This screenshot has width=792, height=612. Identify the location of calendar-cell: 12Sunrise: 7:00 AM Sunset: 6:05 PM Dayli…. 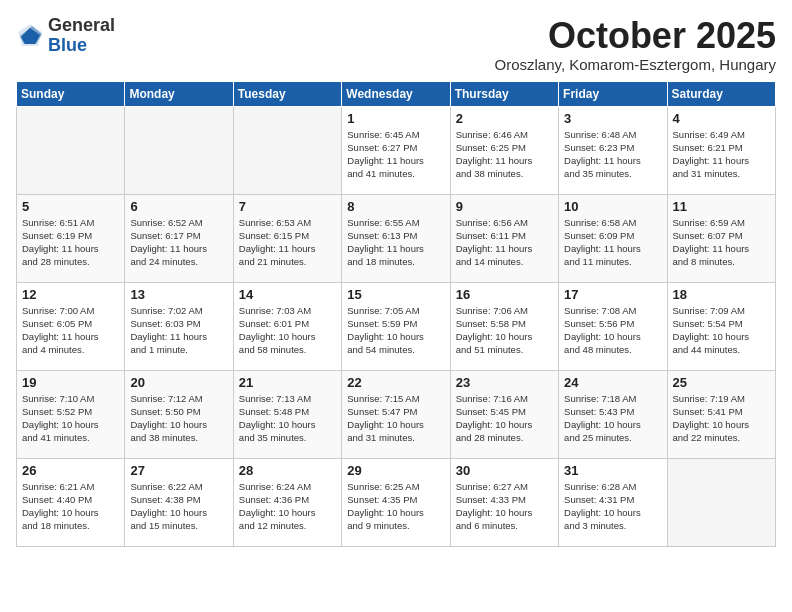
(71, 326).